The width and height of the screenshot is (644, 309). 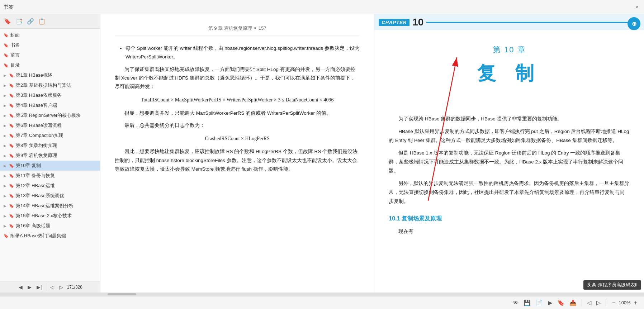 What do you see at coordinates (237, 161) in the screenshot?
I see `para4: 因此，想要尽快地让集群恢复，应该控制故障 RS 的个数和 HLogPerRS 个…` at bounding box center [237, 161].